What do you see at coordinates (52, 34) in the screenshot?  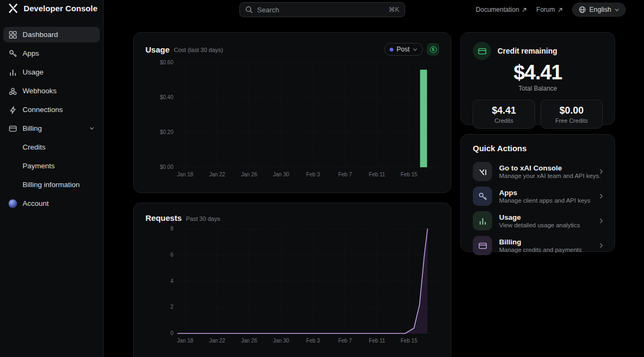 I see `sidebar-item-dashboard: Dashboard` at bounding box center [52, 34].